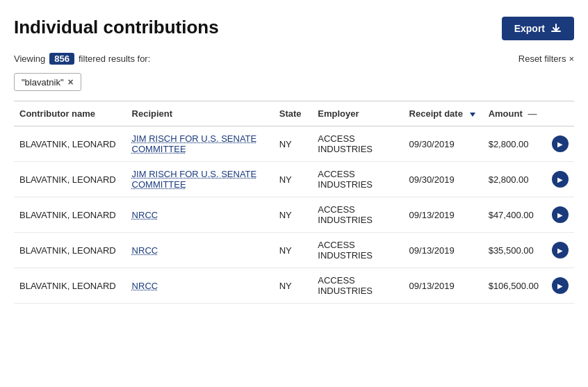 Image resolution: width=588 pixels, height=387 pixels. Describe the element at coordinates (117, 28) in the screenshot. I see `page-title: Individual contributions` at that location.